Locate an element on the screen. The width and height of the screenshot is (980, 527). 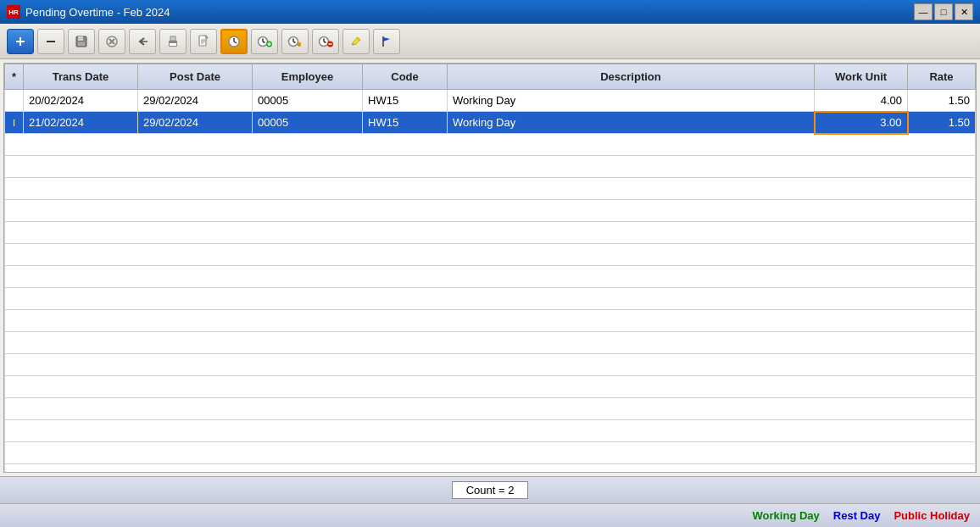
title-bar: HR Pending Overtime - Feb 2024 — □ ✕ is located at coordinates (490, 12).